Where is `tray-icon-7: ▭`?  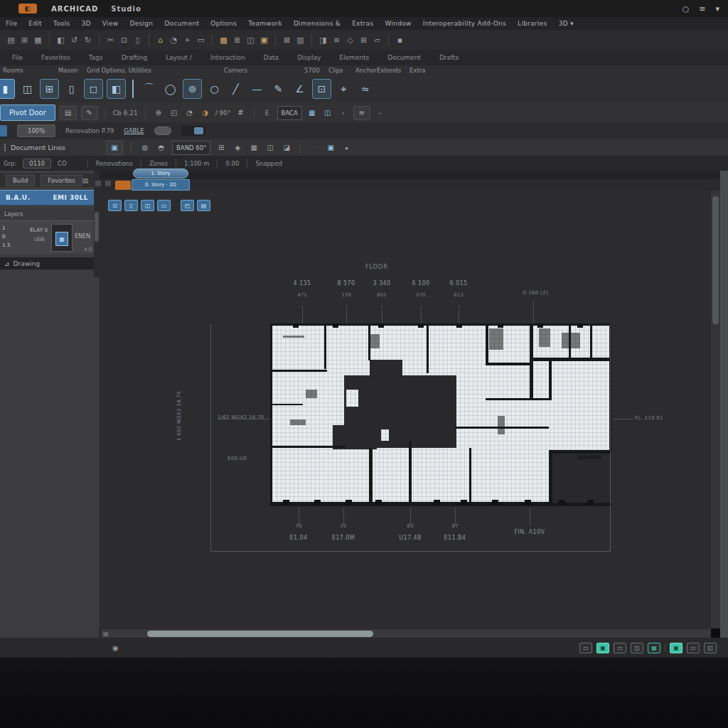
tray-icon-7: ▭ is located at coordinates (693, 648).